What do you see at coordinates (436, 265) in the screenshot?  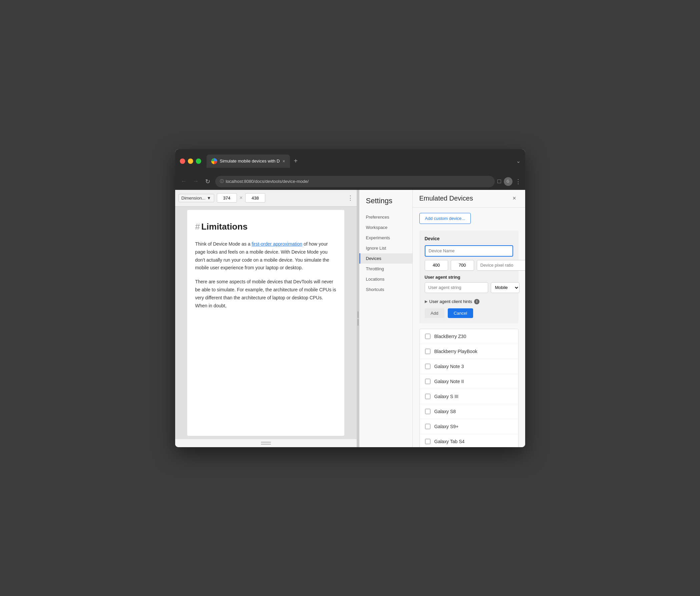 I see `device-width-input` at bounding box center [436, 265].